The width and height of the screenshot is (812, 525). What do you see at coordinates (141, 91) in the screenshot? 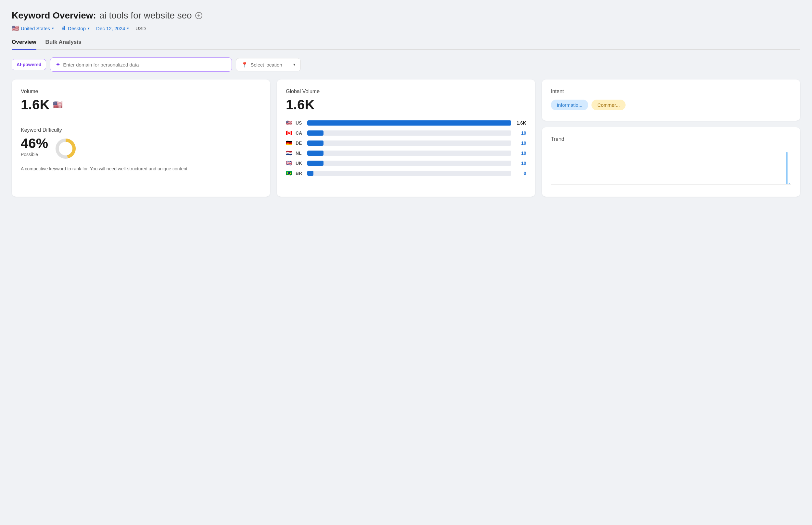
I see `volume-label: Volume` at bounding box center [141, 91].